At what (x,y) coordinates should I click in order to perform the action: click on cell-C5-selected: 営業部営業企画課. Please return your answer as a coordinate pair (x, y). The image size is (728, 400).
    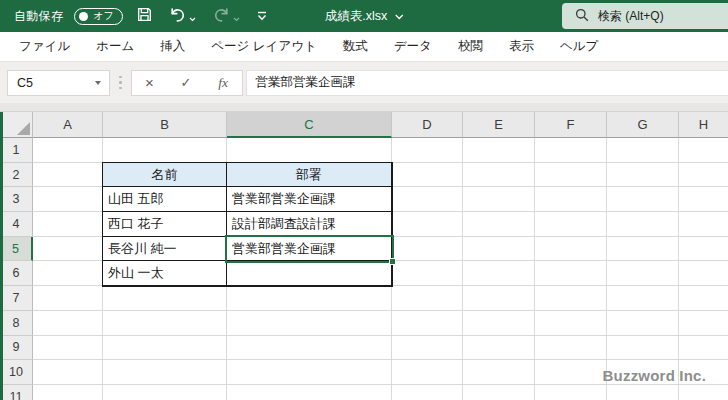
    Looking at the image, I should click on (310, 250).